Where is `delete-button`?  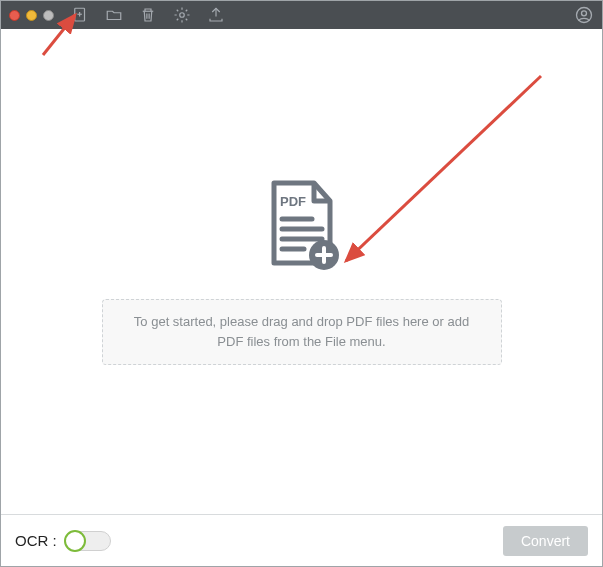 delete-button is located at coordinates (148, 15).